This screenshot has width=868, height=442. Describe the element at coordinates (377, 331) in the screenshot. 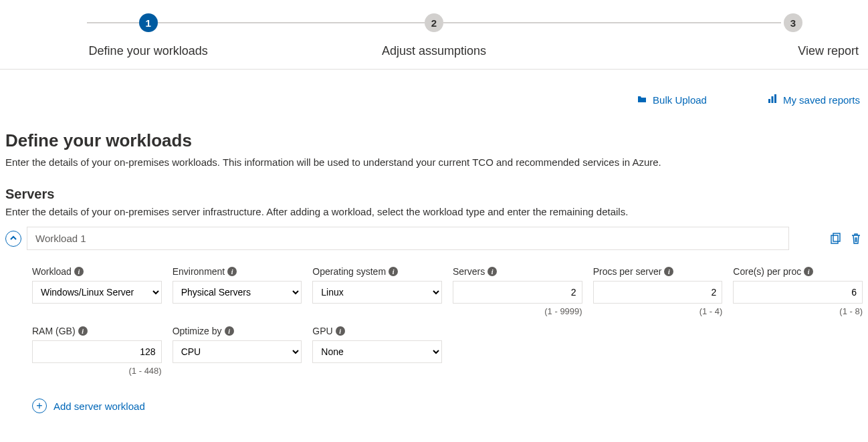

I see `field-label: GPU i` at that location.